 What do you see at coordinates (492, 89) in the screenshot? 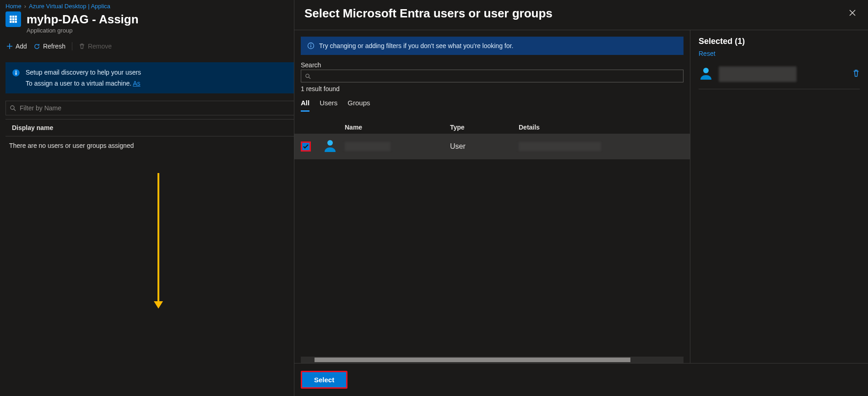
I see `result-count: 1 result found` at bounding box center [492, 89].